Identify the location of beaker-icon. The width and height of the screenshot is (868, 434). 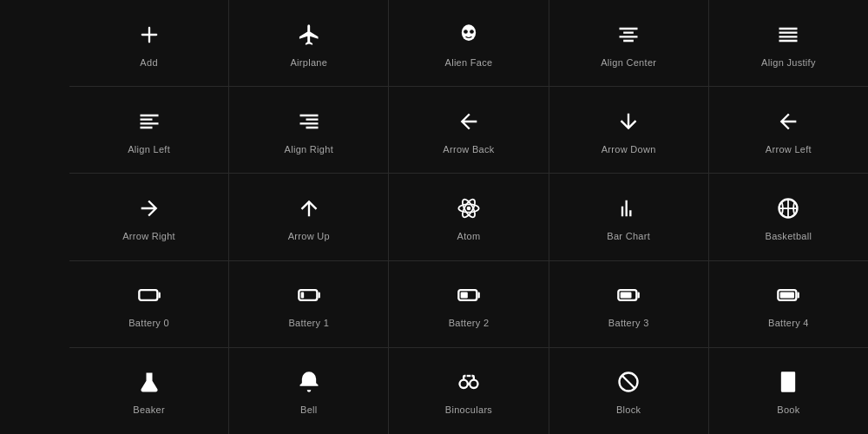
(149, 382).